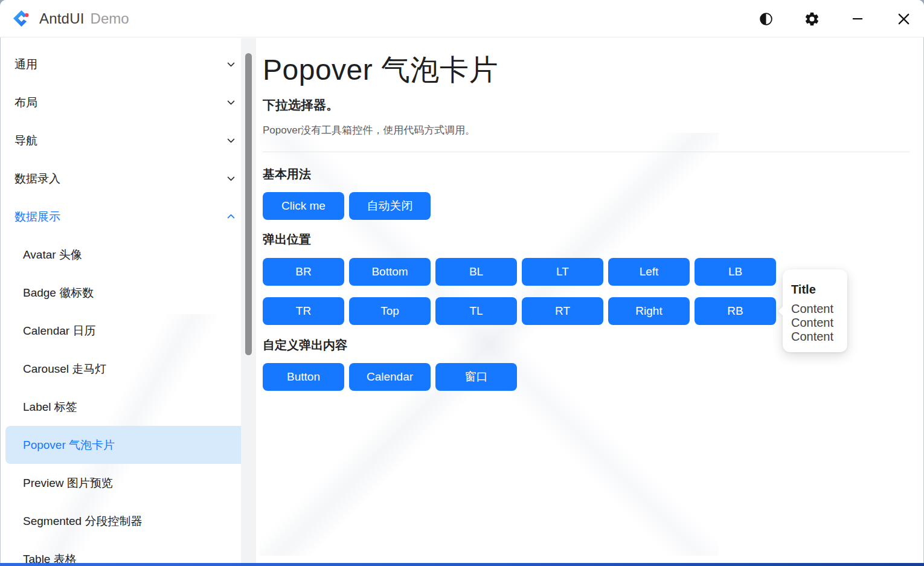  What do you see at coordinates (835, 19) in the screenshot?
I see `titlebar-actions` at bounding box center [835, 19].